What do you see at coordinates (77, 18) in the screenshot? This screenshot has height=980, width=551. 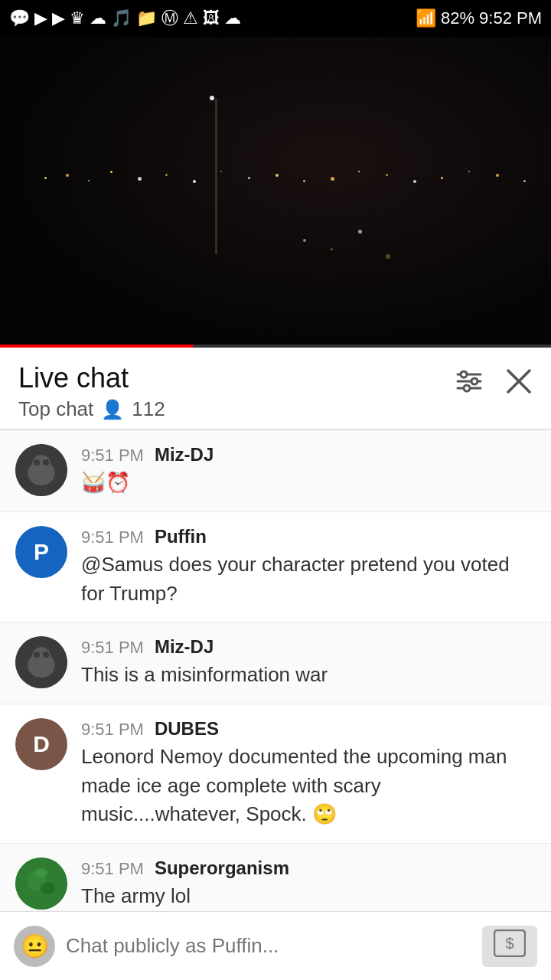 I see `crown-icon: ♛` at bounding box center [77, 18].